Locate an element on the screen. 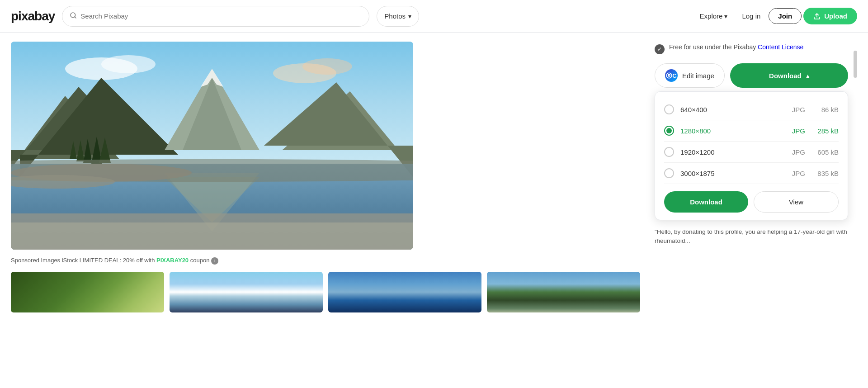 This screenshot has width=868, height=388. download-actions: Download View is located at coordinates (751, 202).